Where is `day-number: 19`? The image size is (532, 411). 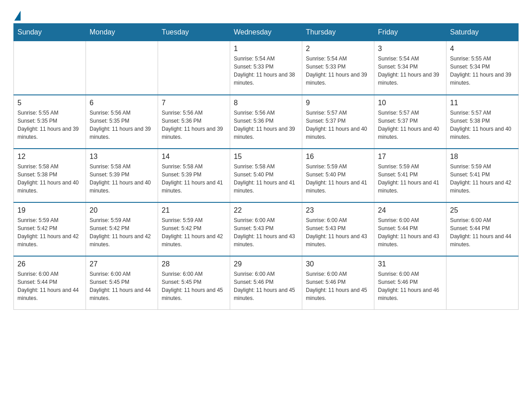
day-number: 19 is located at coordinates (50, 210).